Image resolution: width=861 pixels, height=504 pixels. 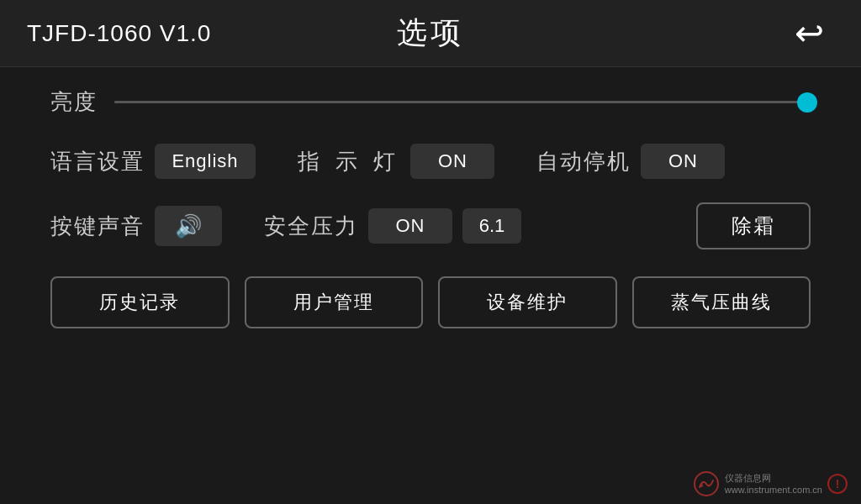 I want to click on language-group: 语言设置 English, so click(x=153, y=161).